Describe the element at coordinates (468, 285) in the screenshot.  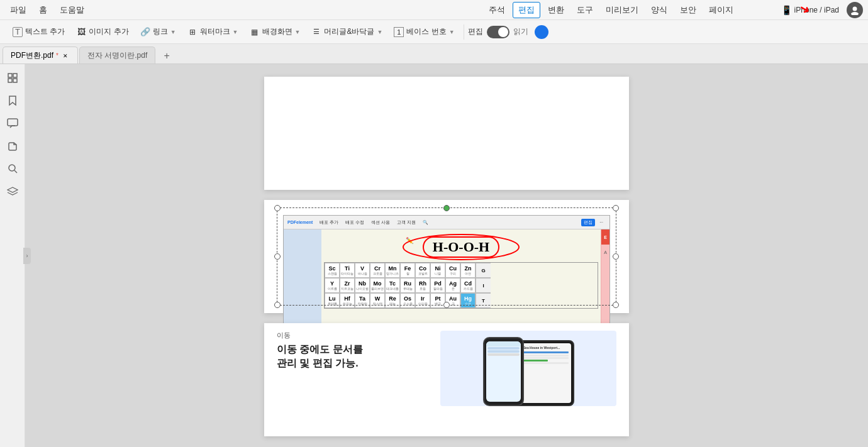
I see `pt-cell-Cd: Cd카드뮴` at that location.